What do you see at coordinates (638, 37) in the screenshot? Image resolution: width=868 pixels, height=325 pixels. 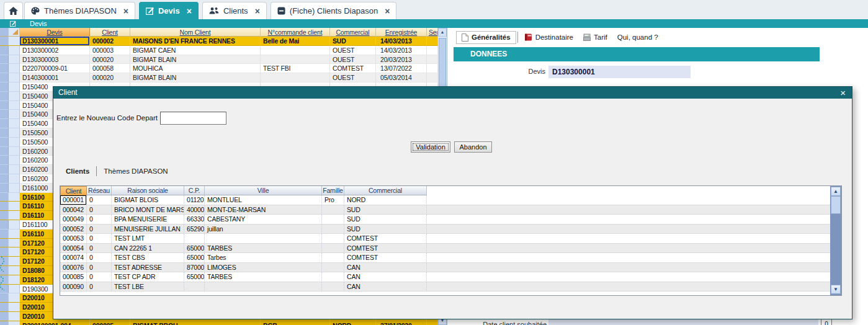 I see `tab-qui-quand: Qui, quand ?` at bounding box center [638, 37].